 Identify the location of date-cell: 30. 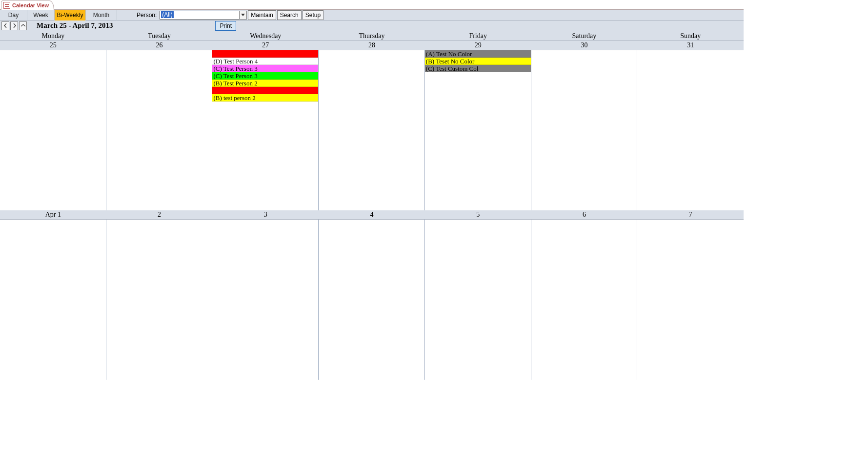
(585, 45).